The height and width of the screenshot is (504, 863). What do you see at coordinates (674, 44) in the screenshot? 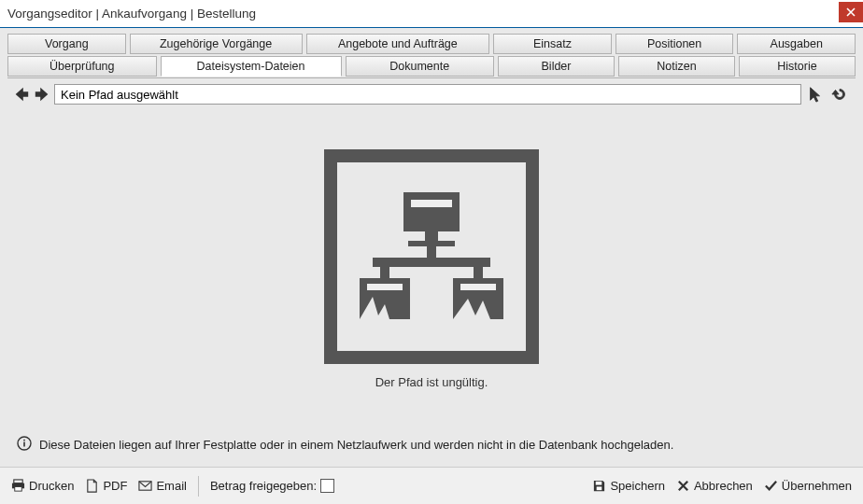
I see `tab-label: Positionen` at bounding box center [674, 44].